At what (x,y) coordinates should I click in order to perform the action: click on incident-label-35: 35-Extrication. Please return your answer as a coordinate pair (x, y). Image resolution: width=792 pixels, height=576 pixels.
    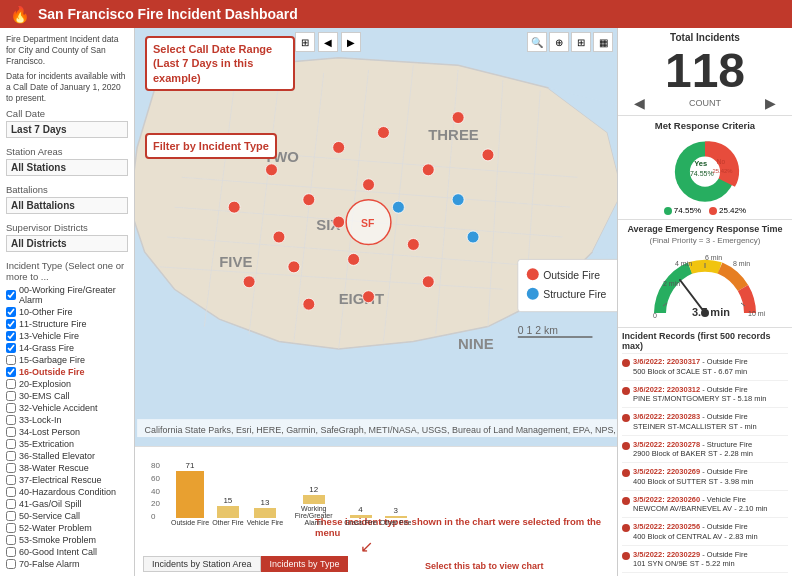
    Looking at the image, I should click on (46, 444).